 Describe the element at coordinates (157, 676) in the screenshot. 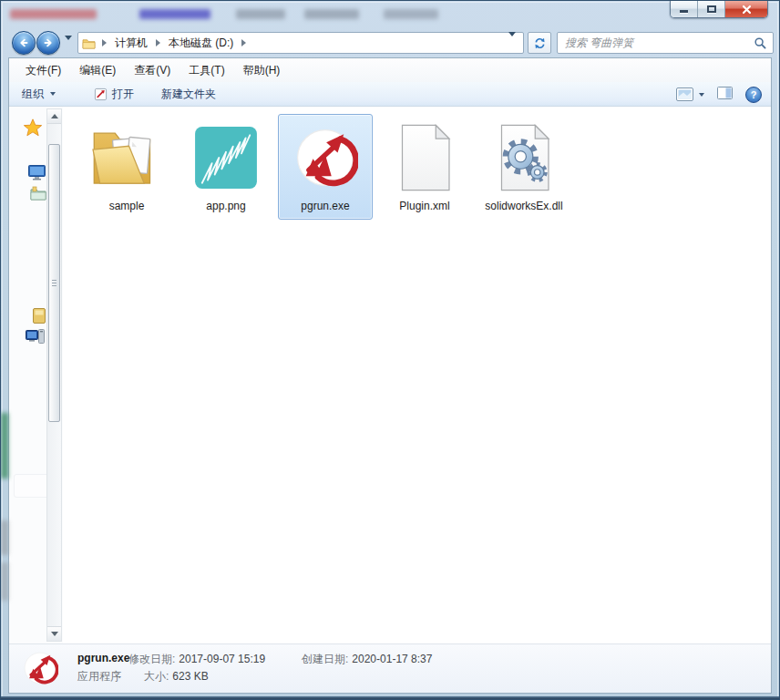

I see `size-label: 大小:` at that location.